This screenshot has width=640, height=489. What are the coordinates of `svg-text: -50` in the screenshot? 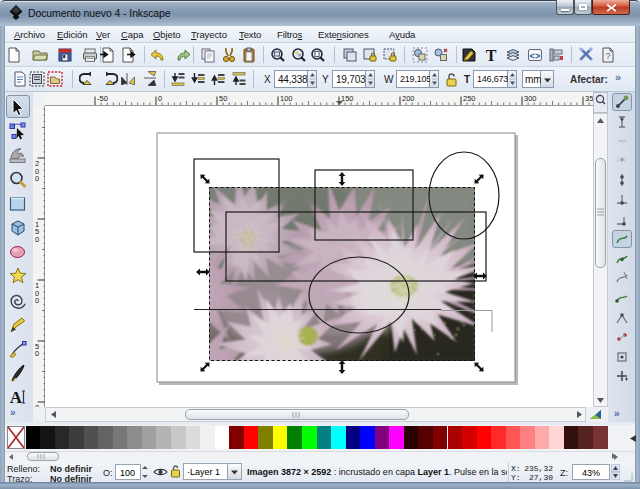 It's located at (102, 98).